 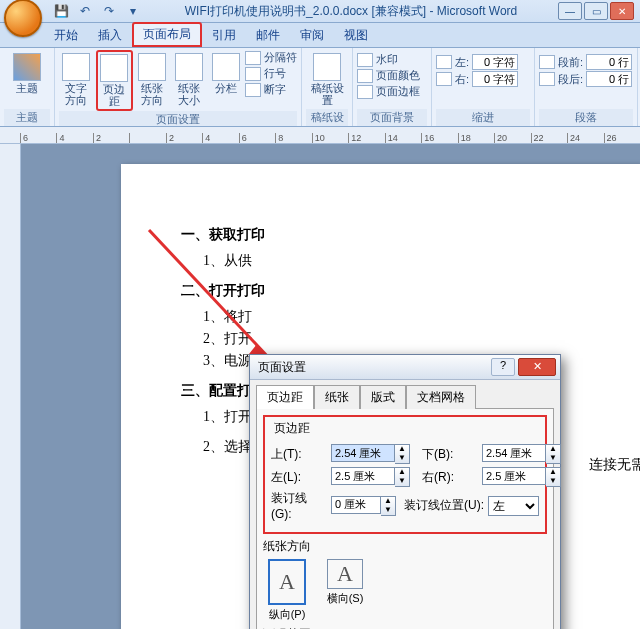 I want to click on tab-home: 开始, so click(x=66, y=35).